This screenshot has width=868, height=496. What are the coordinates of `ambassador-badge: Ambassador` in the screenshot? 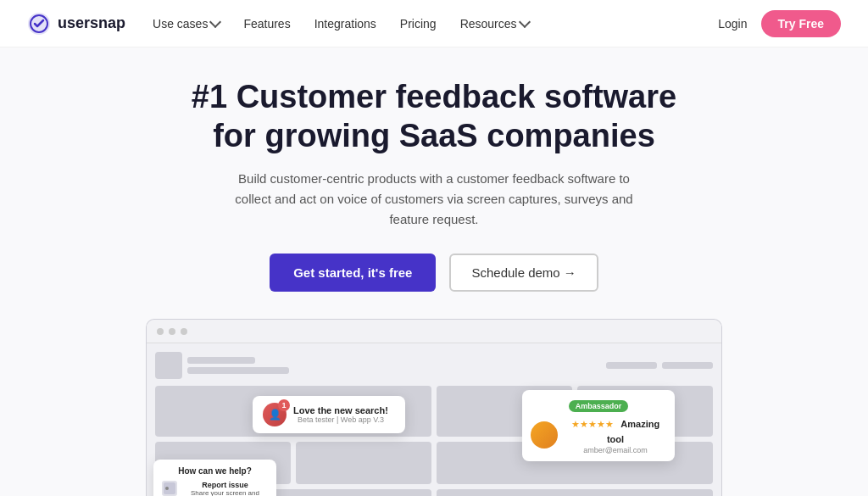 It's located at (598, 406).